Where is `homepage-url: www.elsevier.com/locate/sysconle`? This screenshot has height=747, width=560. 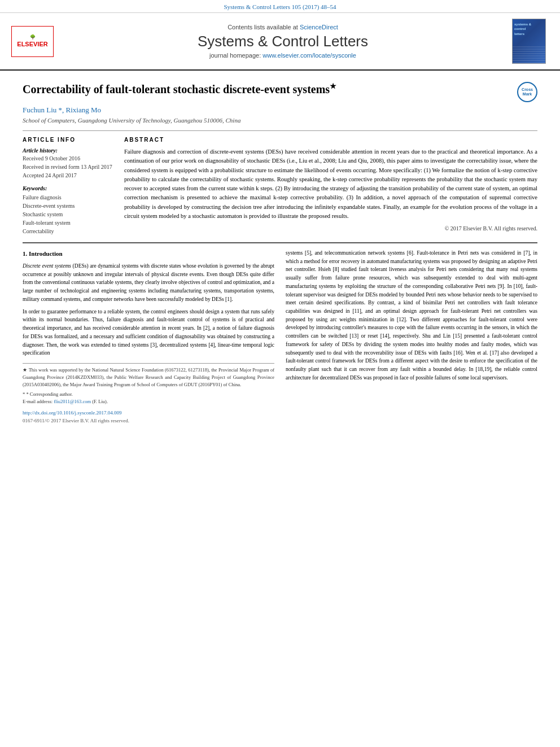
homepage-url: www.elsevier.com/locate/sysconle is located at coordinates (309, 55).